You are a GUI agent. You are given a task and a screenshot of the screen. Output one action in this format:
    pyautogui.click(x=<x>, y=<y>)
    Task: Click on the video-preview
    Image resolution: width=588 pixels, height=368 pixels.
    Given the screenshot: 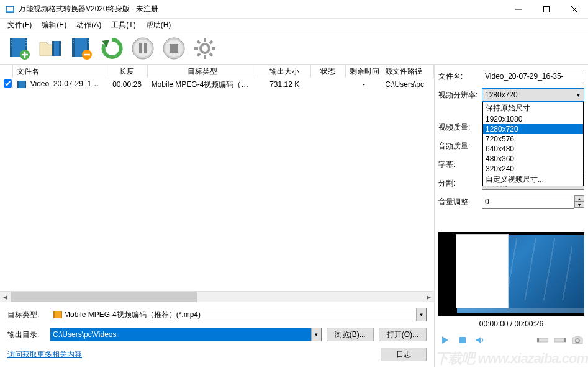 What is the action you would take?
    pyautogui.click(x=512, y=274)
    